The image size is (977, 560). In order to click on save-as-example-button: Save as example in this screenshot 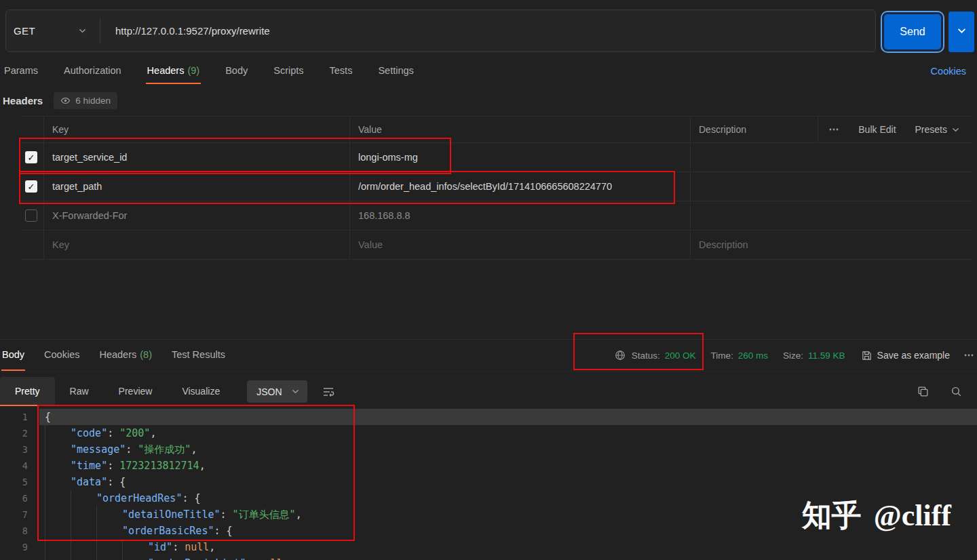, I will do `click(906, 355)`.